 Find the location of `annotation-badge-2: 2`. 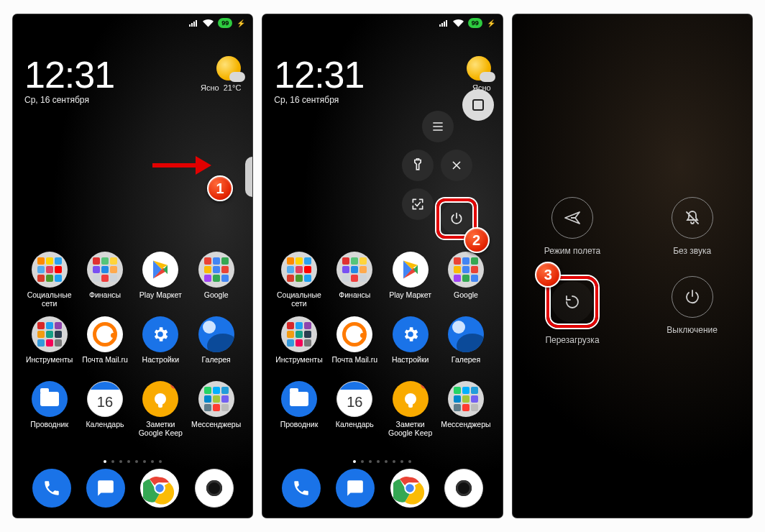

annotation-badge-2: 2 is located at coordinates (477, 240).